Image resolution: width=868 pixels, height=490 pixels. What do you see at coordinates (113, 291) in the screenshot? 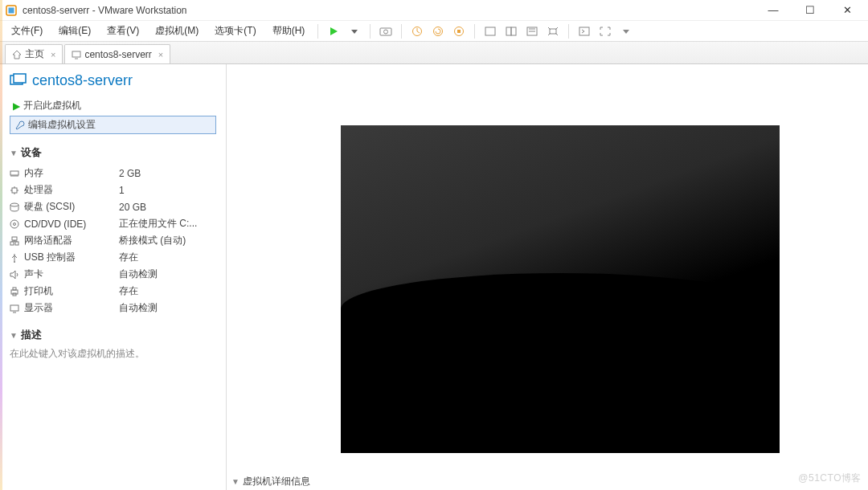
I see `device-row-printer: 打印机 存在` at bounding box center [113, 291].